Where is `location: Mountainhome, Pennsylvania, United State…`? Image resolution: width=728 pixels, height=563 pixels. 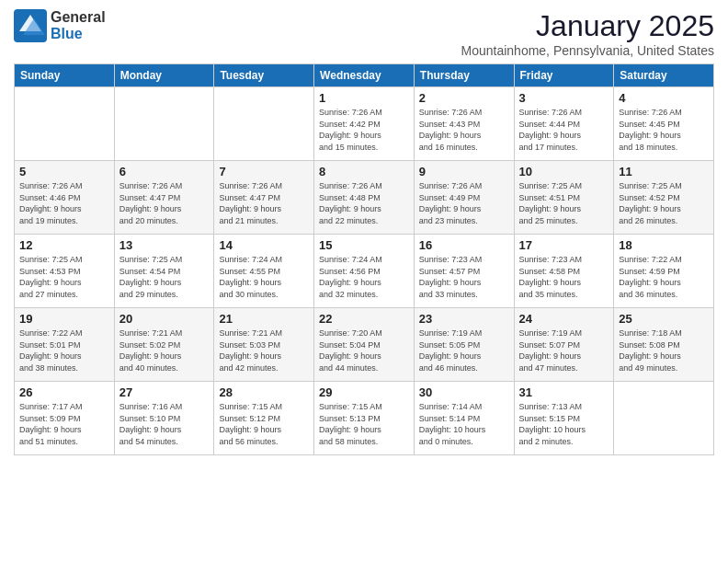 location: Mountainhome, Pennsylvania, United State… is located at coordinates (588, 51).